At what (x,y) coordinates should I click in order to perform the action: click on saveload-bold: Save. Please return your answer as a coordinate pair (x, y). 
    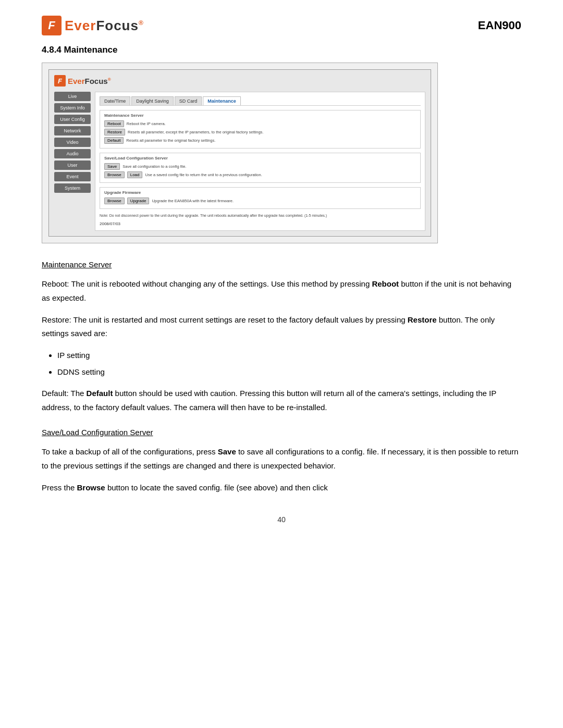
    Looking at the image, I should click on (227, 451).